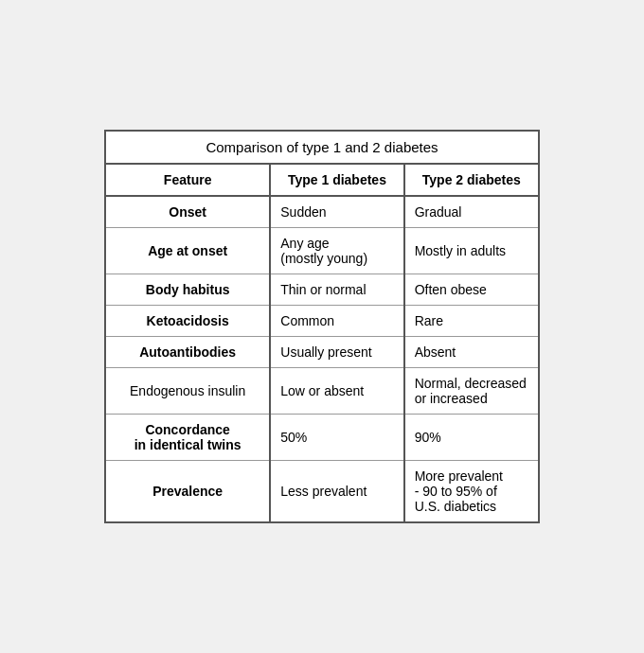 The width and height of the screenshot is (644, 653). I want to click on row-1-type2: Mostly in adults, so click(472, 252).